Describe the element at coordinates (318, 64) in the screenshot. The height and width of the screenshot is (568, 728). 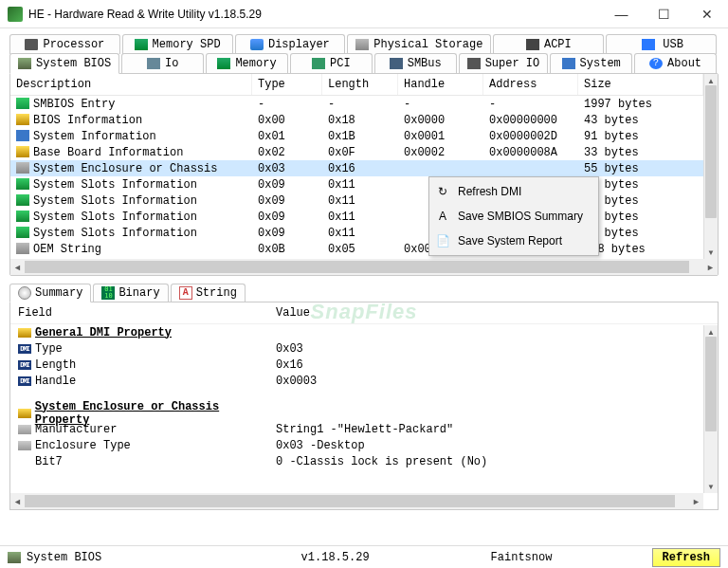
I see `pci-icon` at that location.